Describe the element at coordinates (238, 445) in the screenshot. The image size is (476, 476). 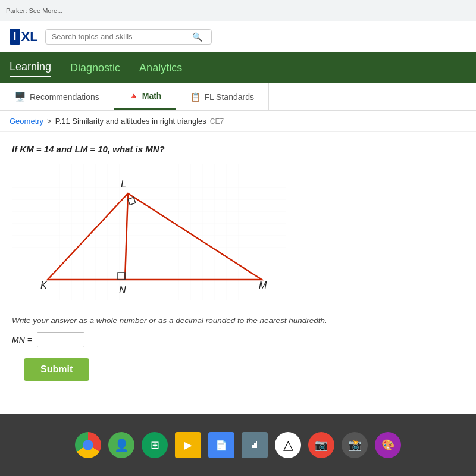
I see `taskbar: 👤 ⊞ ▶ 📄 🖩 △ 📷 📸 🎨` at that location.